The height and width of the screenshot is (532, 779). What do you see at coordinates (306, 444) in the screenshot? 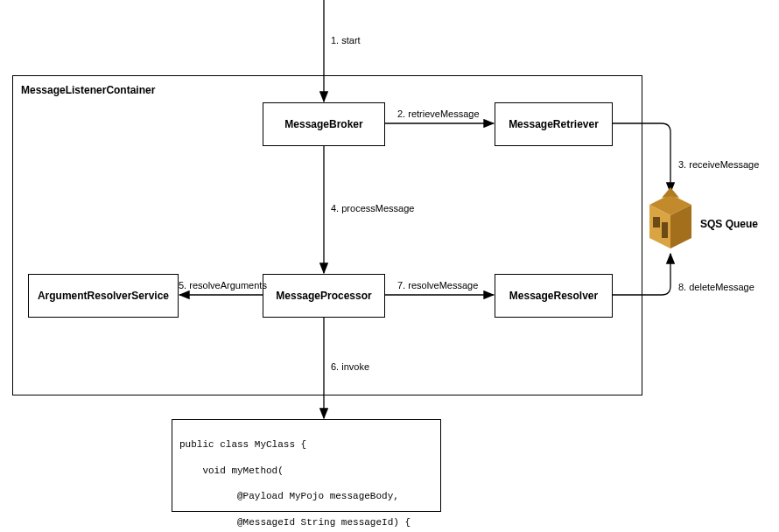
I see `code-line: public class MyClass {` at bounding box center [306, 444].